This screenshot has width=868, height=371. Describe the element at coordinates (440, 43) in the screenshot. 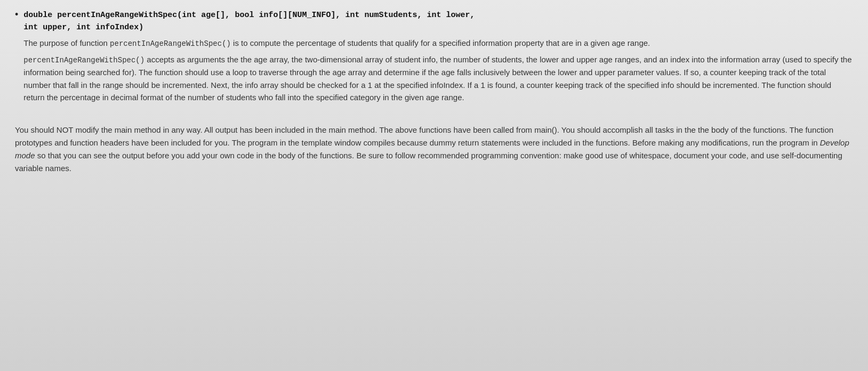

I see `desc1-suffix: is to compute the percentage of students…` at that location.